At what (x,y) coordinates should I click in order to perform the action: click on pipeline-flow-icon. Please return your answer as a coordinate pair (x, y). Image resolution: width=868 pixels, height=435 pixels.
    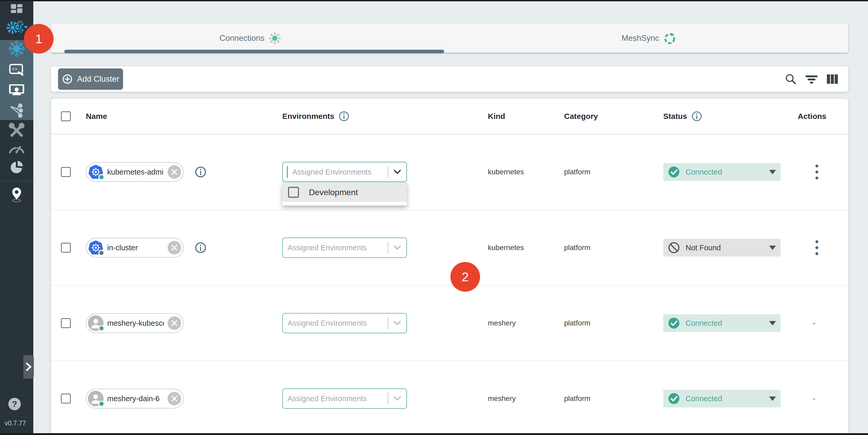
    Looking at the image, I should click on (17, 111).